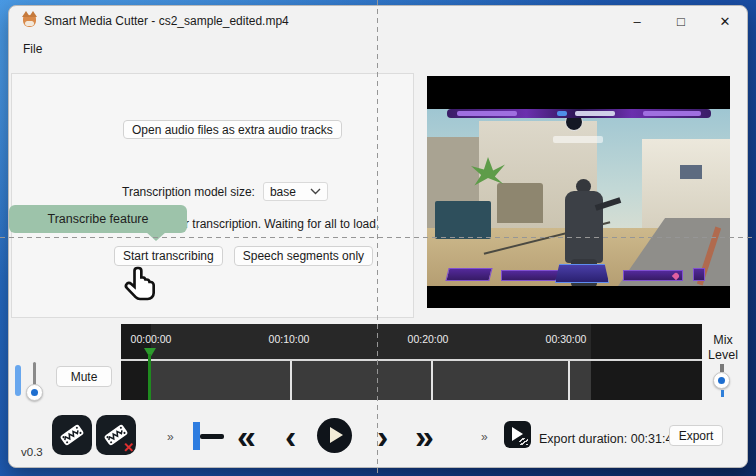  I want to click on hand-cursor-icon, so click(142, 286).